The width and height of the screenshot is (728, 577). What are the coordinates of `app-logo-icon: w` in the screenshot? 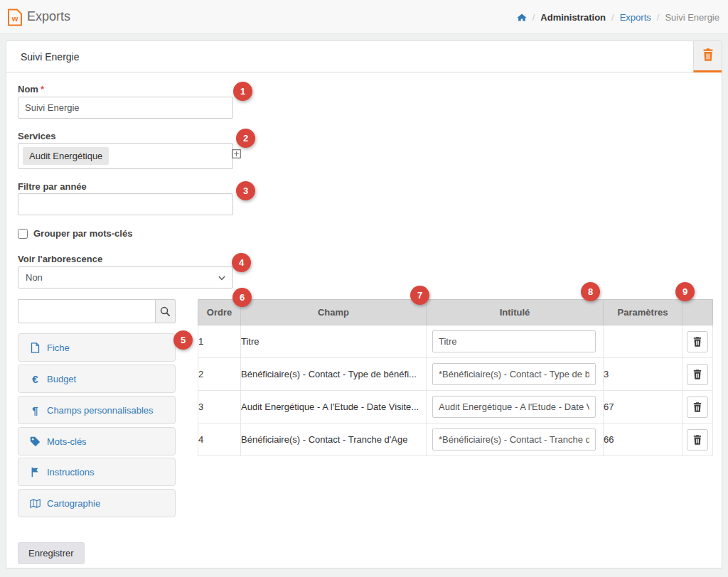 It's located at (15, 17).